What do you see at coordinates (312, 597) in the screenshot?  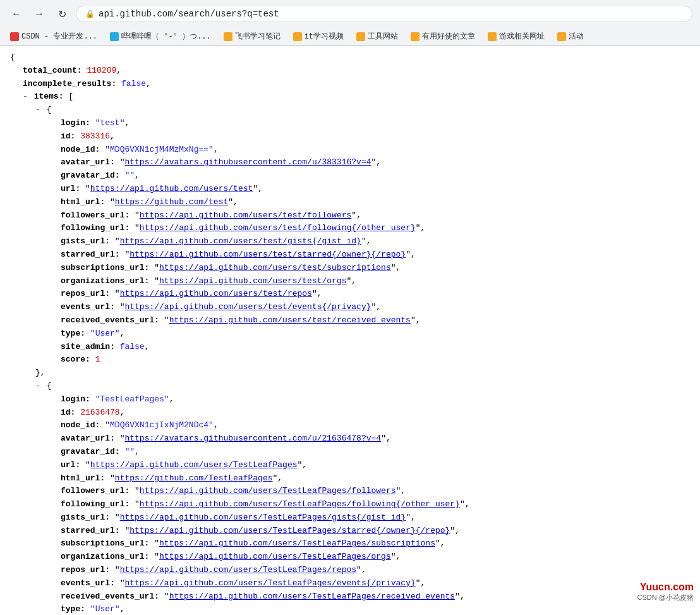 I see `item2-received-events-link: https://api.github.com/users/TestLeafPag…` at bounding box center [312, 597].